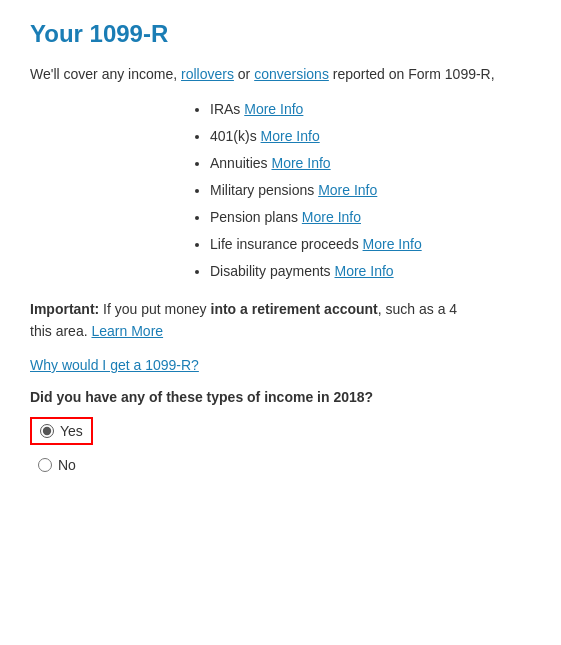  What do you see at coordinates (280, 397) in the screenshot?
I see `income-question: Did you have any of these types of incom…` at bounding box center [280, 397].